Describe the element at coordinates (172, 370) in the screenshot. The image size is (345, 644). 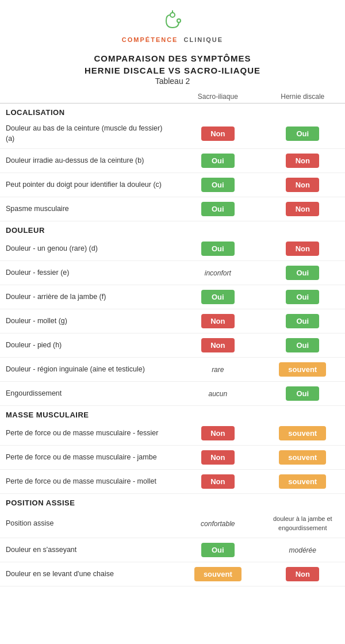
I see `table-row: Douleur - région inguinale (aine et test…` at that location.